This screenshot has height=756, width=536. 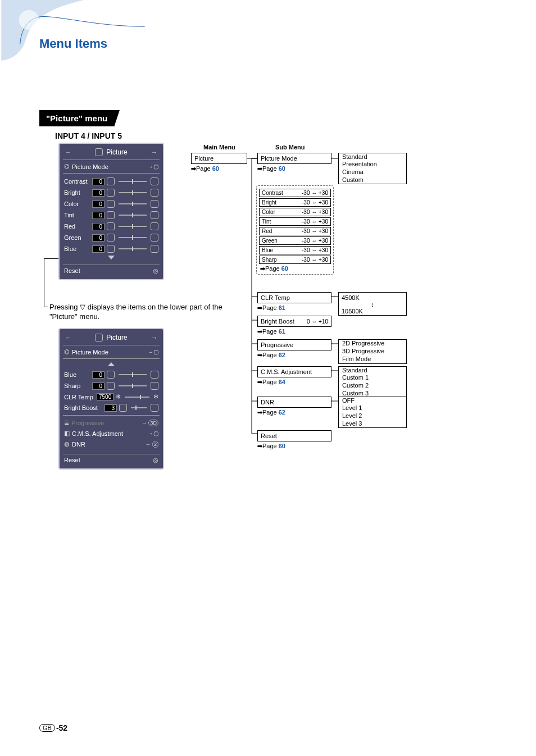 I want to click on dnr-icon: ◍, so click(x=67, y=444).